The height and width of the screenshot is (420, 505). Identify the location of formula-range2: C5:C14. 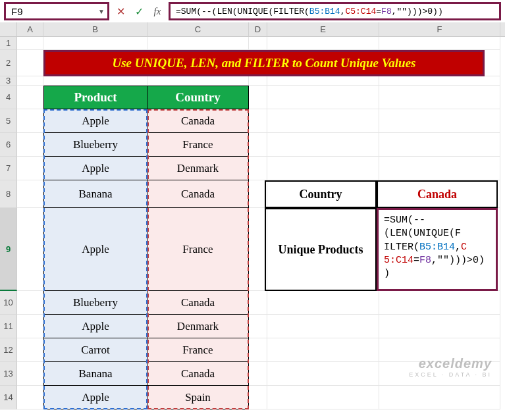
(361, 12).